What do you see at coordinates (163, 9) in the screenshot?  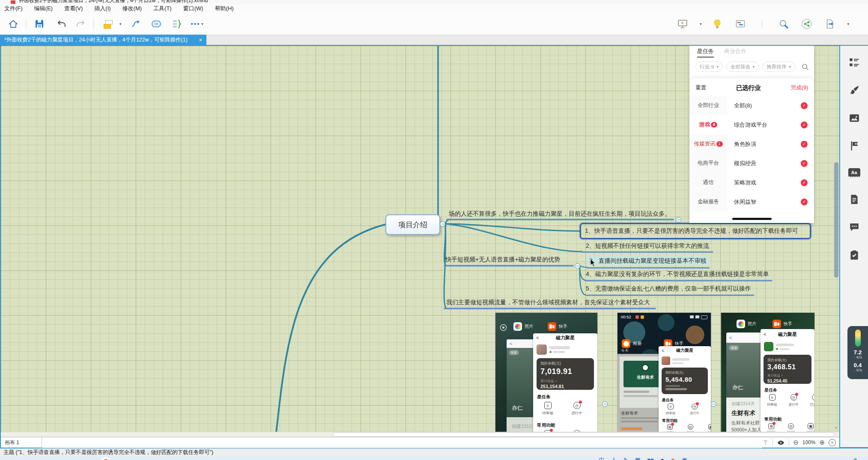 I see `menu-tools: 工具(T)` at bounding box center [163, 9].